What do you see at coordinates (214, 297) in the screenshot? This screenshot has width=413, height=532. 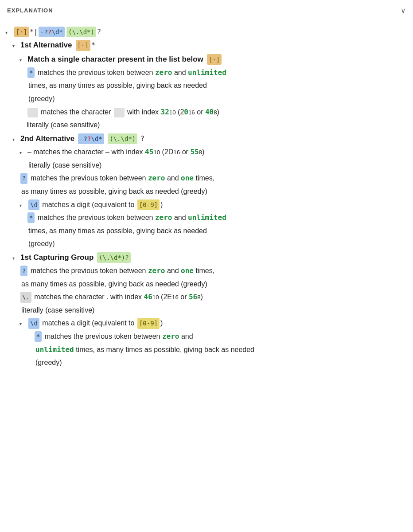 I see `dot-row1: \. matches the character . with index 46…` at bounding box center [214, 297].